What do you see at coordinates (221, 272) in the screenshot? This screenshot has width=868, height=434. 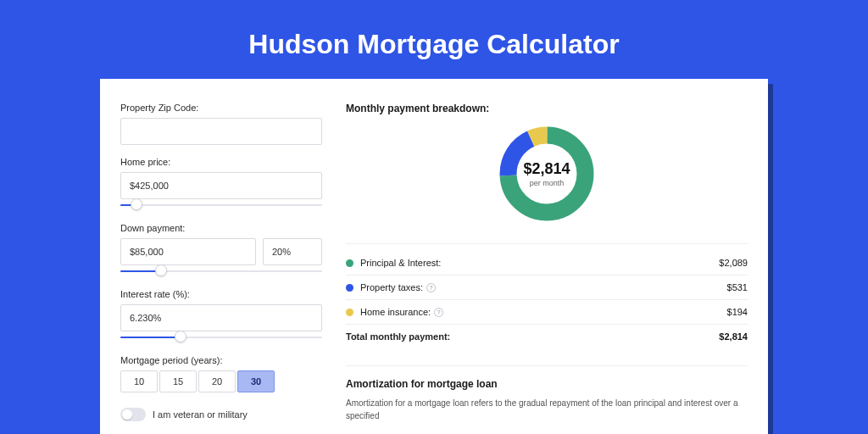 I see `down-slider` at bounding box center [221, 272].